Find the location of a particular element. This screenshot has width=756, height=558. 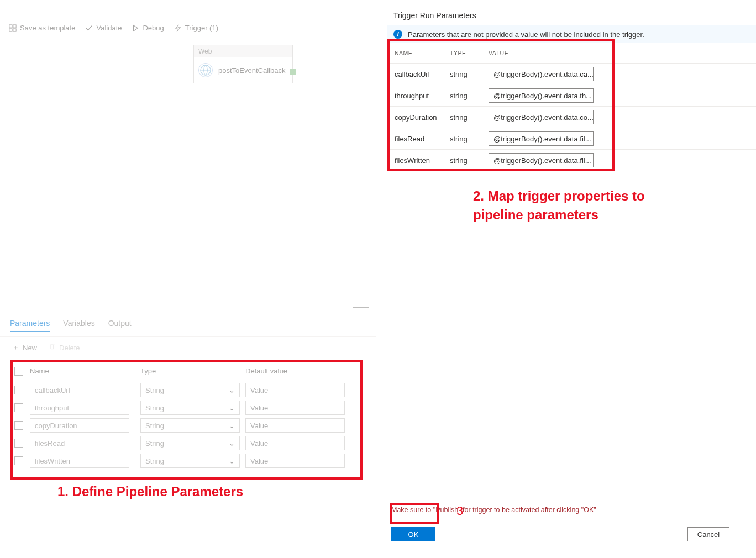

trigger-button: Trigger (1) is located at coordinates (196, 28).